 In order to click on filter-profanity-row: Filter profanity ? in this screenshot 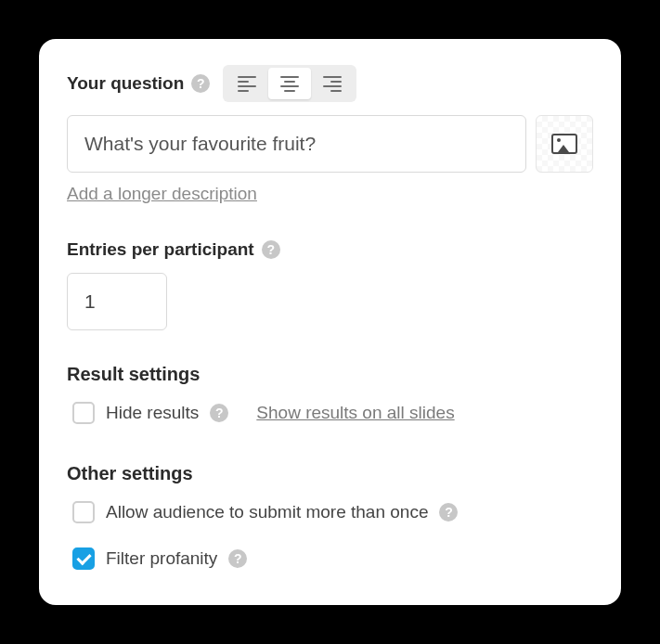, I will do `click(330, 559)`.